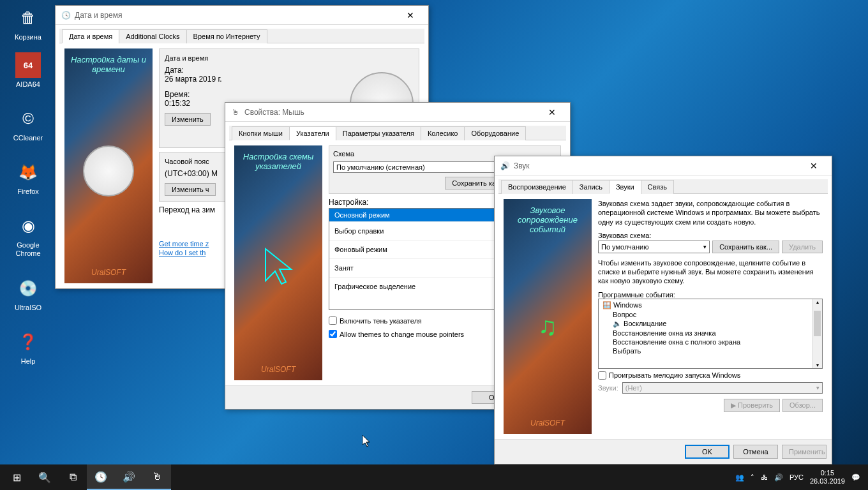 This screenshot has width=868, height=490. I want to click on network-icon: 🖧, so click(765, 477).